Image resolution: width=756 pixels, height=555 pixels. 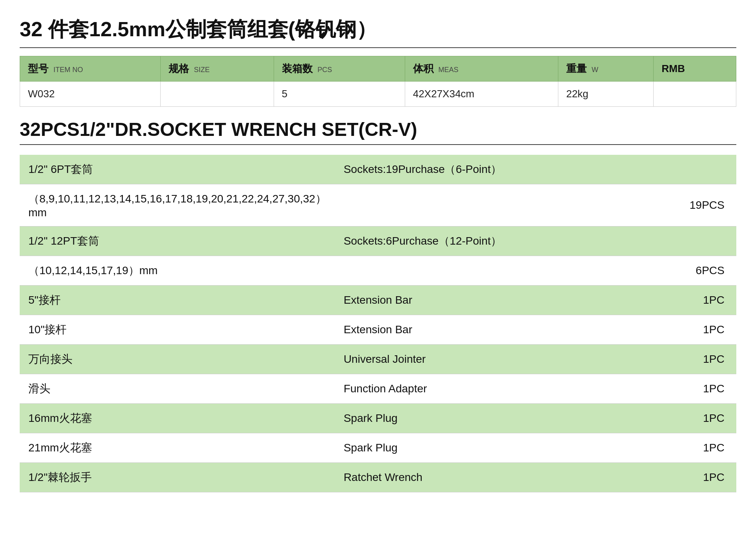 What do you see at coordinates (508, 389) in the screenshot?
I see `item-english-8: Function Adapter` at bounding box center [508, 389].